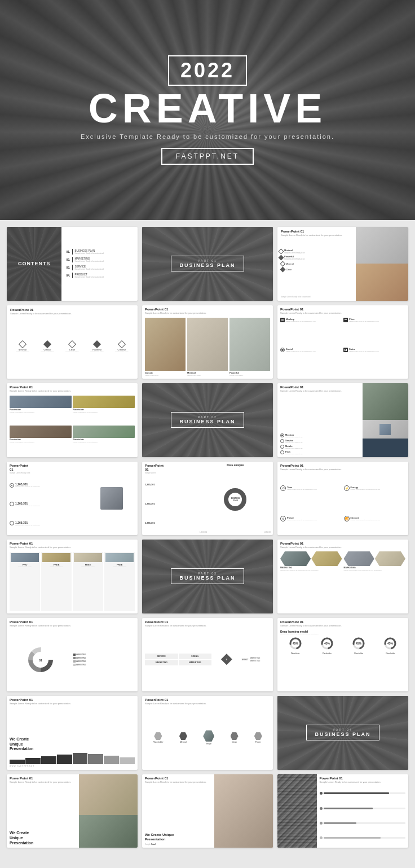 The image size is (415, 868). Describe the element at coordinates (343, 313) in the screenshot. I see `slide6-sub: Sample Lorem Ready to be customized for …` at that location.